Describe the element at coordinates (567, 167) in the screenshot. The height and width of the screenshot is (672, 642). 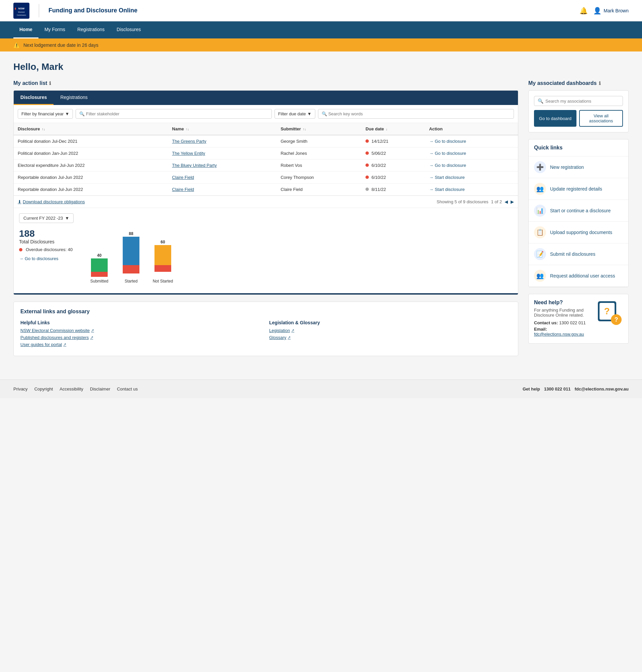
I see `new-registration-label: New registration` at that location.